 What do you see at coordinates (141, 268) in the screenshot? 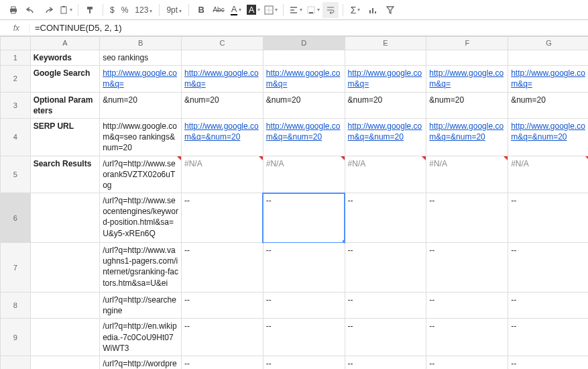
I see `cell-B7: /url?q=http://www.vaughns1-pagers.com/in…` at bounding box center [141, 268].